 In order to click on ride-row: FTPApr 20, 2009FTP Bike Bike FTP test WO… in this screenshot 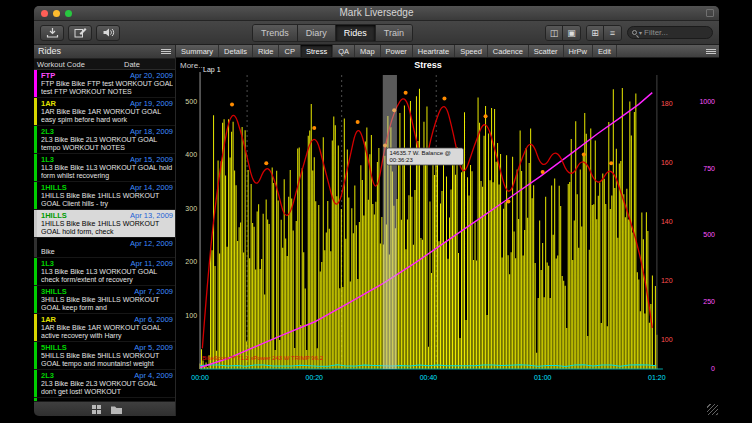, I will do `click(104, 84)`.